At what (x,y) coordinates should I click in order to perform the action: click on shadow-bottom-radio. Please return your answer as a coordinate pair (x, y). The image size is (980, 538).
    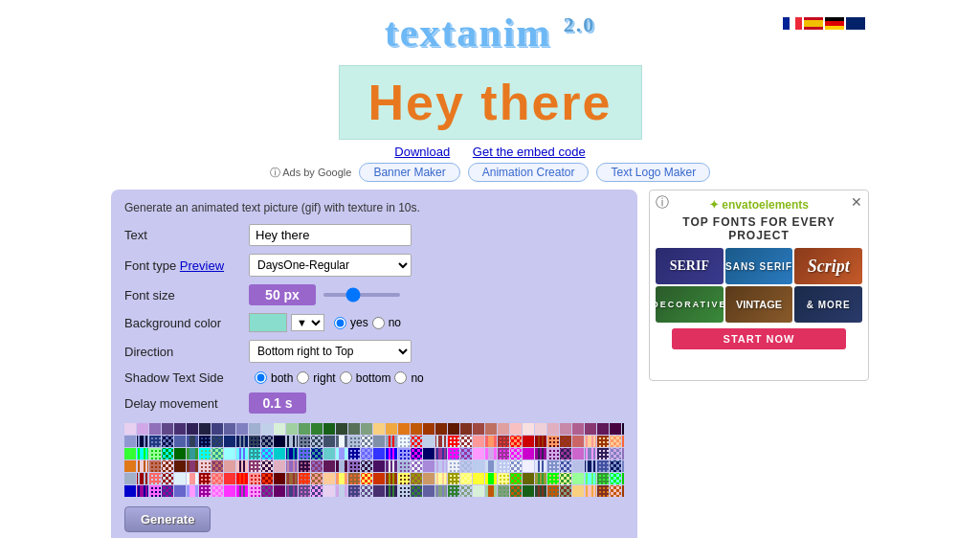
    Looking at the image, I should click on (346, 377).